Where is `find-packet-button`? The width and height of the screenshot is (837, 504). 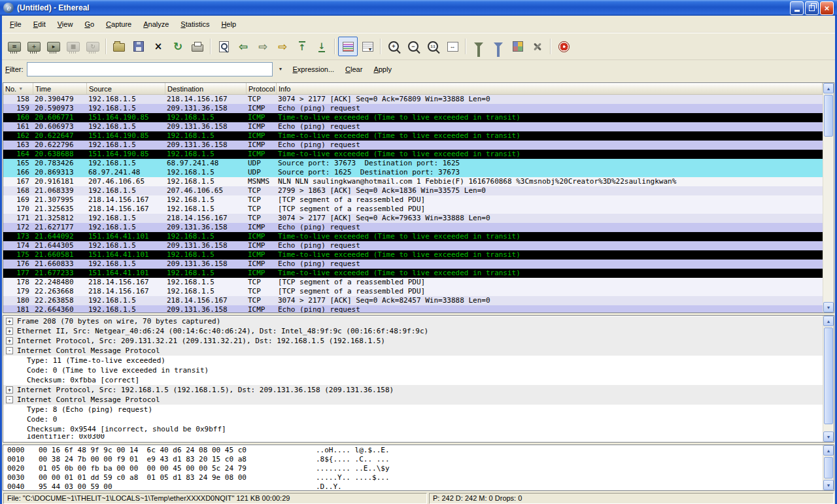 find-packet-button is located at coordinates (224, 46).